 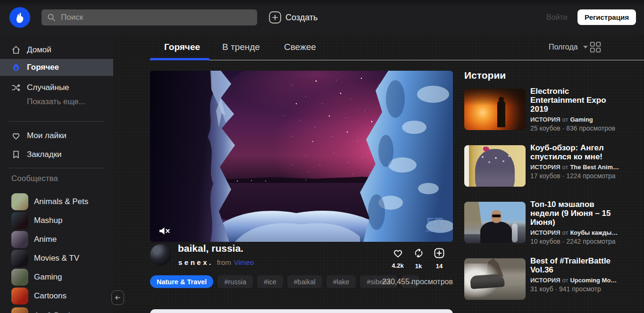 What do you see at coordinates (573, 109) in the screenshot?
I see `story-text: Electronic Entertainment Expo 2019 ИСТОР…` at bounding box center [573, 109].